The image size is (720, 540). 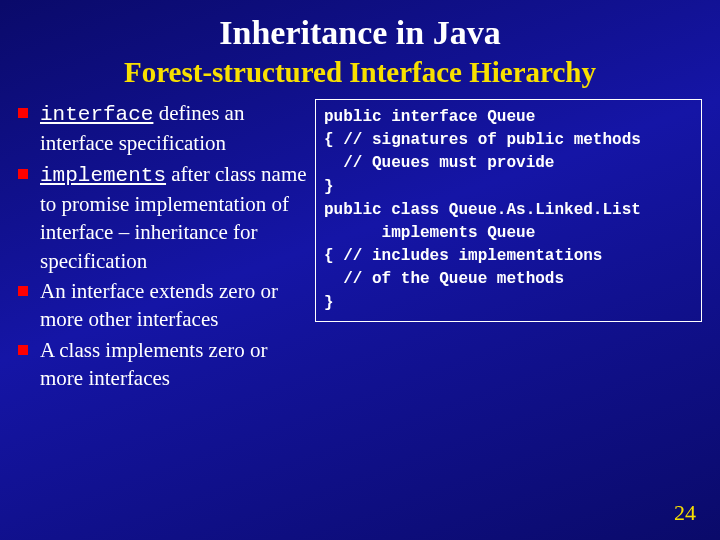 What do you see at coordinates (159, 305) in the screenshot?
I see `bullet-text: An interface extends zero or more other …` at bounding box center [159, 305].